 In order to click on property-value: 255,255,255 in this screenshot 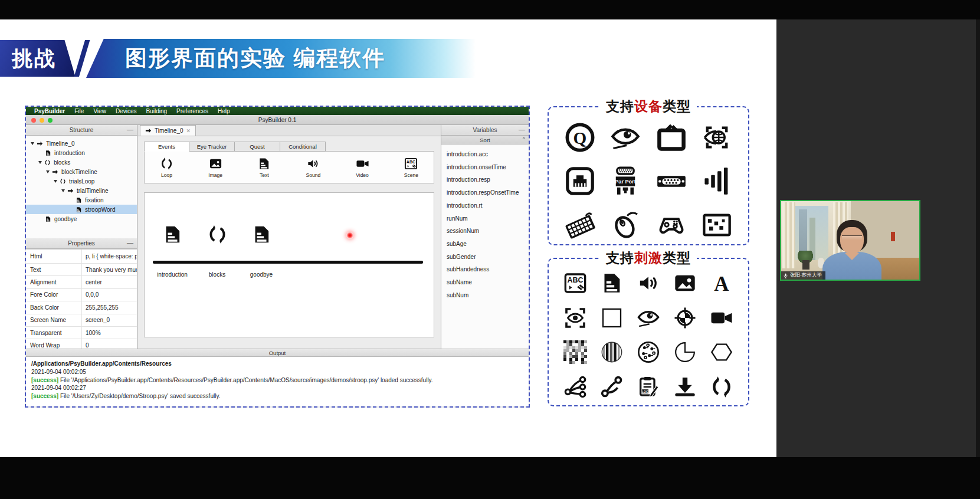, I will do `click(110, 308)`.